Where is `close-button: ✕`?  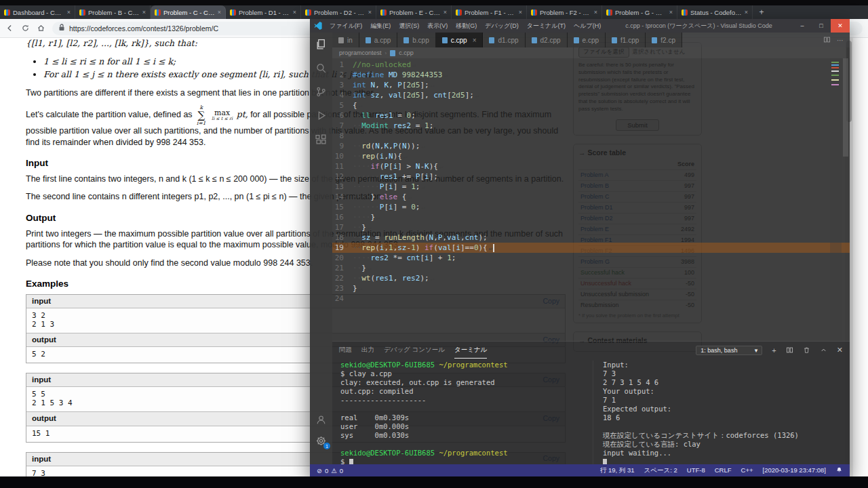 close-button: ✕ is located at coordinates (840, 26).